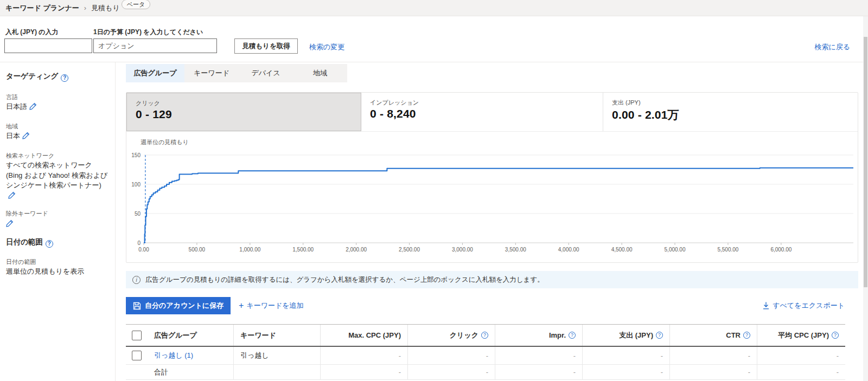  What do you see at coordinates (10, 223) in the screenshot?
I see `edit-negative-keywords-icon` at bounding box center [10, 223].